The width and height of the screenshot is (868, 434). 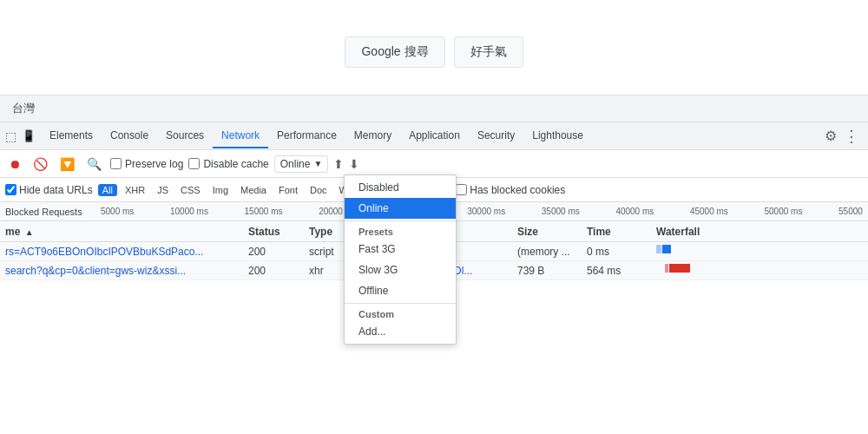 I want to click on hide-data-urls-checkbox, so click(x=10, y=189).